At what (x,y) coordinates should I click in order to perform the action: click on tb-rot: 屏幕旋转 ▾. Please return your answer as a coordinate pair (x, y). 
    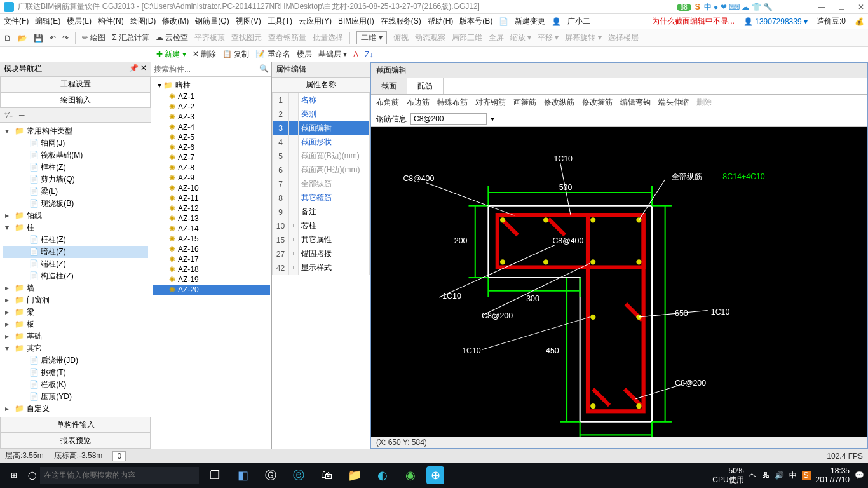
    Looking at the image, I should click on (583, 38).